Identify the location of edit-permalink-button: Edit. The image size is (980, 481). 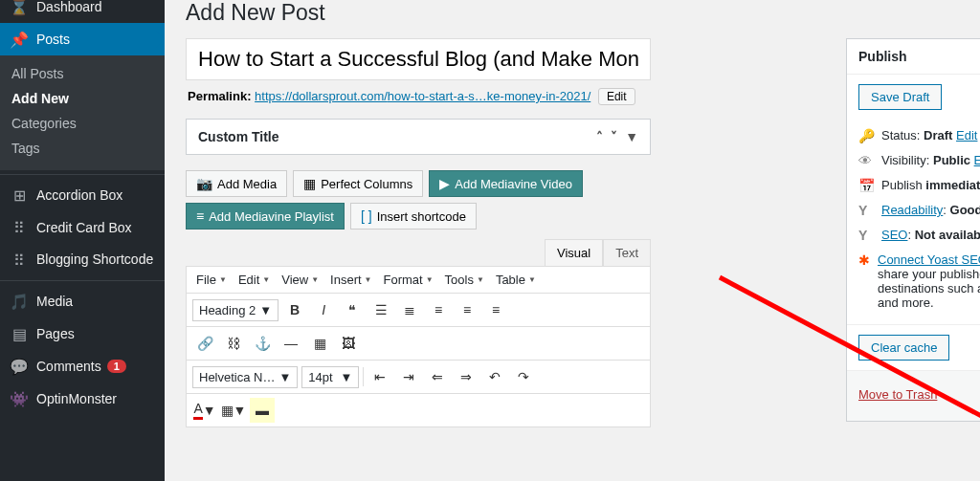
(616, 97).